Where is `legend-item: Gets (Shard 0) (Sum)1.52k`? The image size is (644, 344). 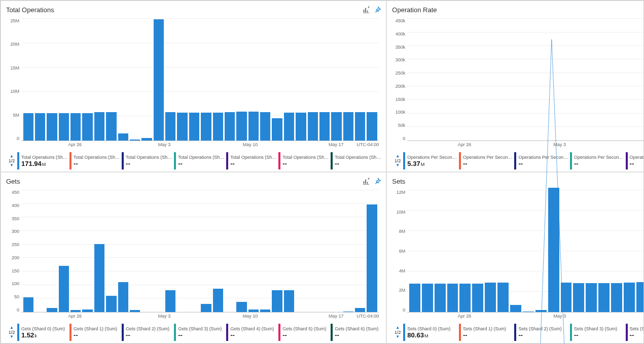
legend-item: Gets (Shard 0) (Sum)1.52k is located at coordinates (43, 332).